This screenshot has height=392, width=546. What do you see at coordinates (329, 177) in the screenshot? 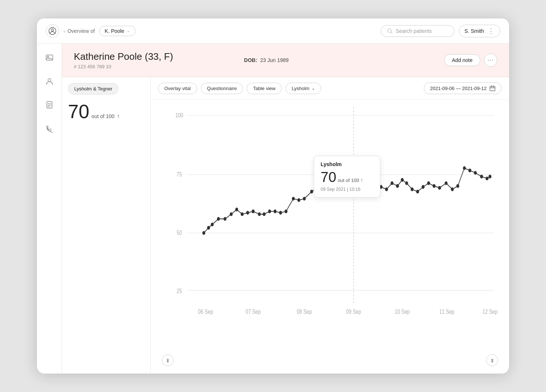
I see `tooltip-score-big: 70` at bounding box center [329, 177].